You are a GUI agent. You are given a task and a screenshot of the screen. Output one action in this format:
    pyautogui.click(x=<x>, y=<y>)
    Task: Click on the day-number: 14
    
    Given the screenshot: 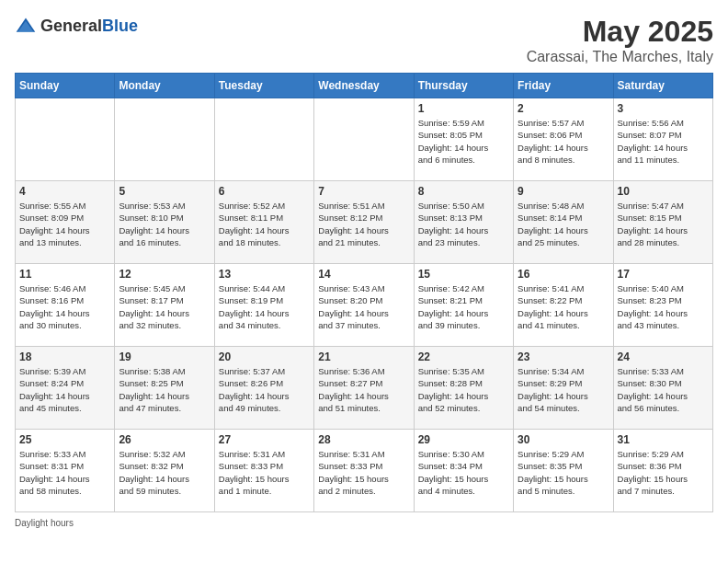 What is the action you would take?
    pyautogui.click(x=364, y=274)
    